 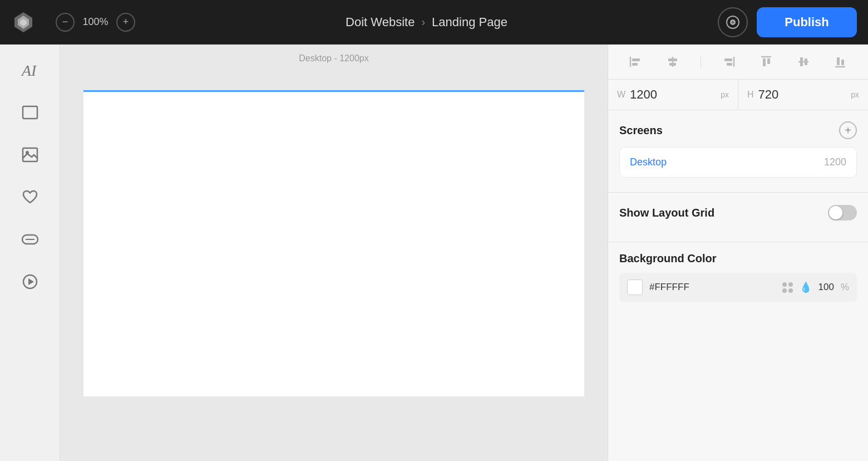 I want to click on color-swatch, so click(x=635, y=287).